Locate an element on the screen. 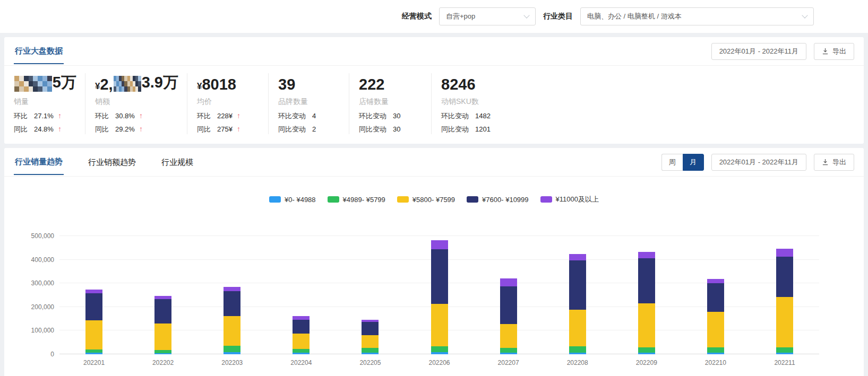 The width and height of the screenshot is (868, 376). kpi-label: 动销SKU数 is located at coordinates (491, 102).